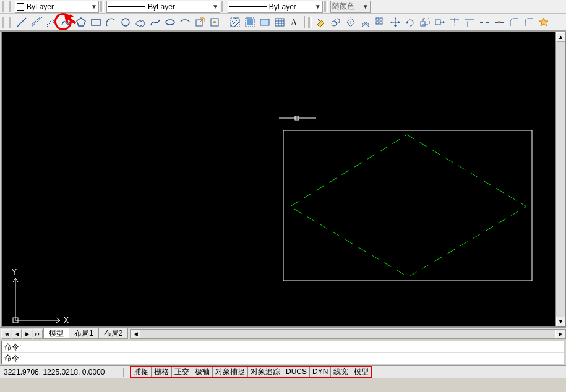  I want to click on ellipse-arc-tool, so click(185, 22).